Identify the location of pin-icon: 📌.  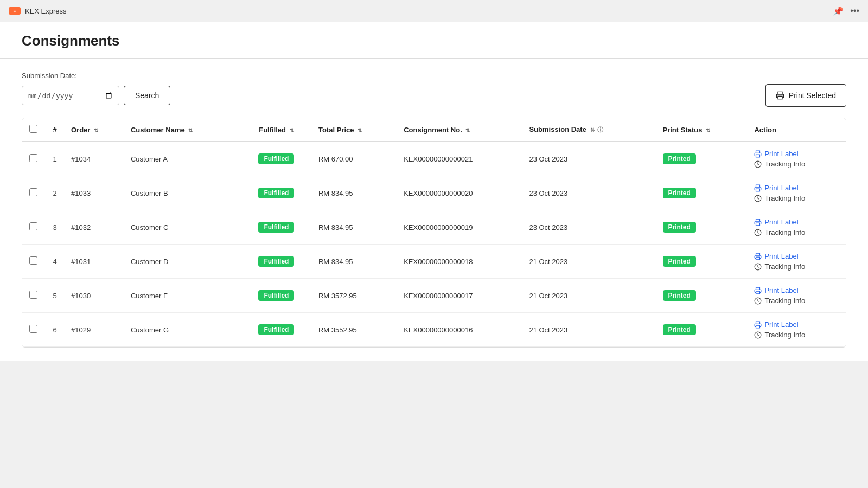
(838, 11).